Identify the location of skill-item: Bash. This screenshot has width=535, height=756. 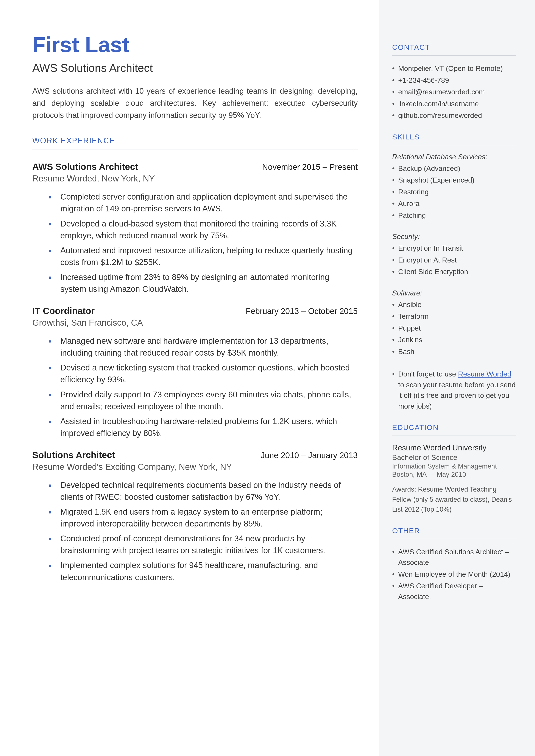
(454, 352).